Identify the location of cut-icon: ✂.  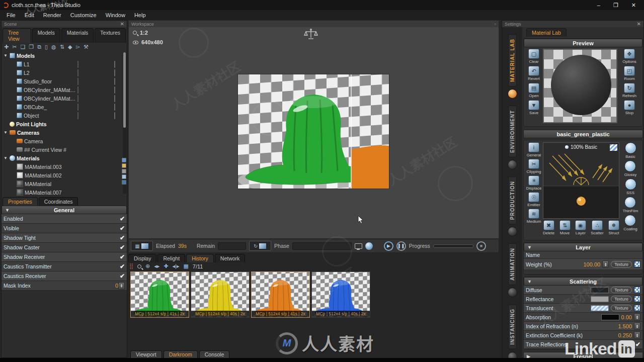
(14, 47).